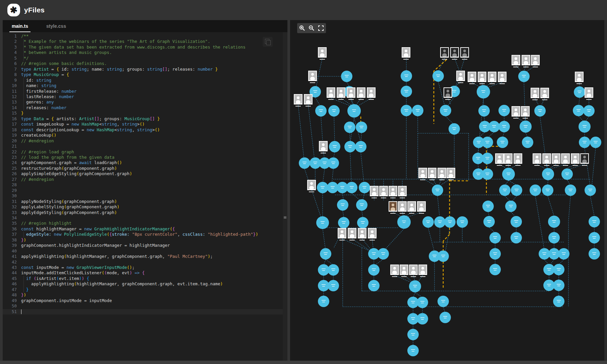  What do you see at coordinates (56, 26) in the screenshot?
I see `tab-style-css: style.css` at bounding box center [56, 26].